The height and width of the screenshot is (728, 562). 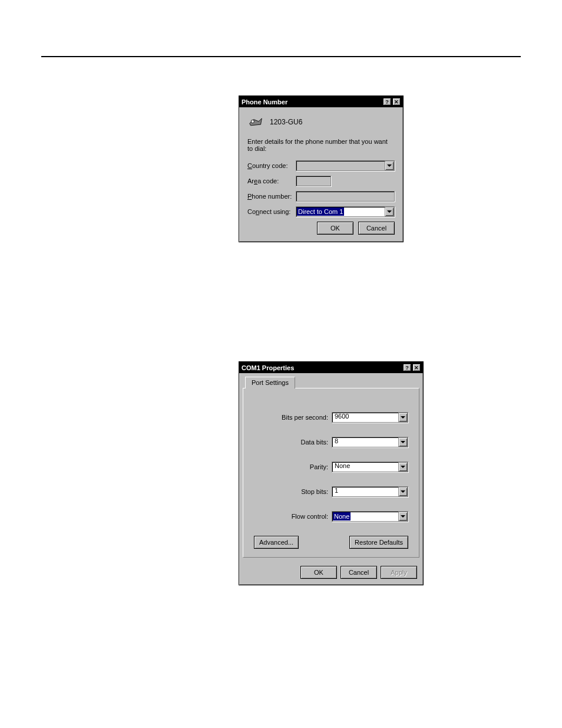 What do you see at coordinates (299, 442) in the screenshot?
I see `data-bits-label: Data bits:` at bounding box center [299, 442].